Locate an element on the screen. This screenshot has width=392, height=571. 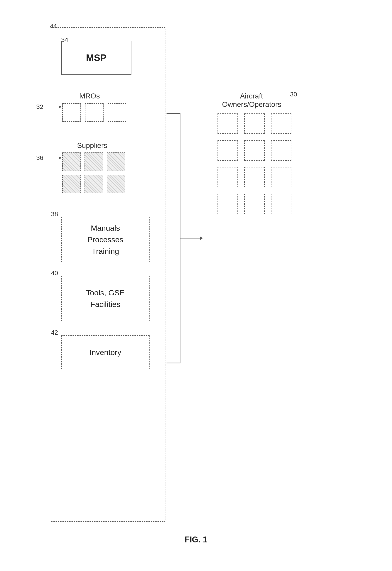
arrow-32-icon is located at coordinates (53, 107).